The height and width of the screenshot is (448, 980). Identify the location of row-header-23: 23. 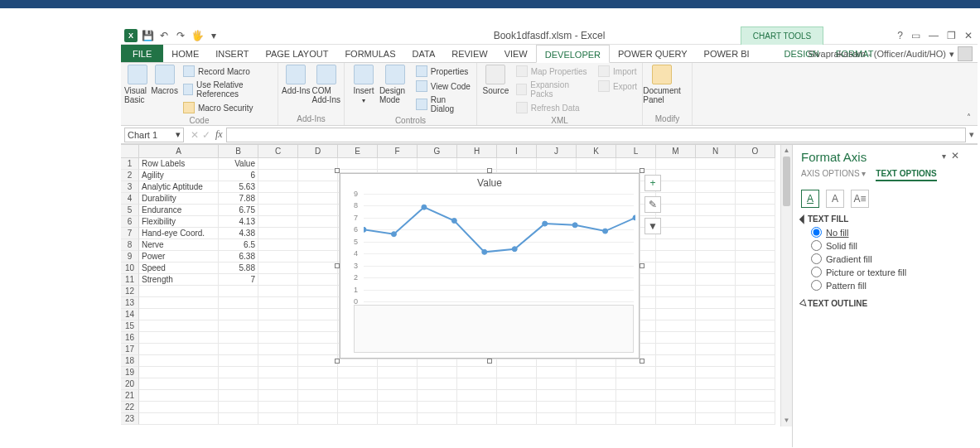
(130, 419).